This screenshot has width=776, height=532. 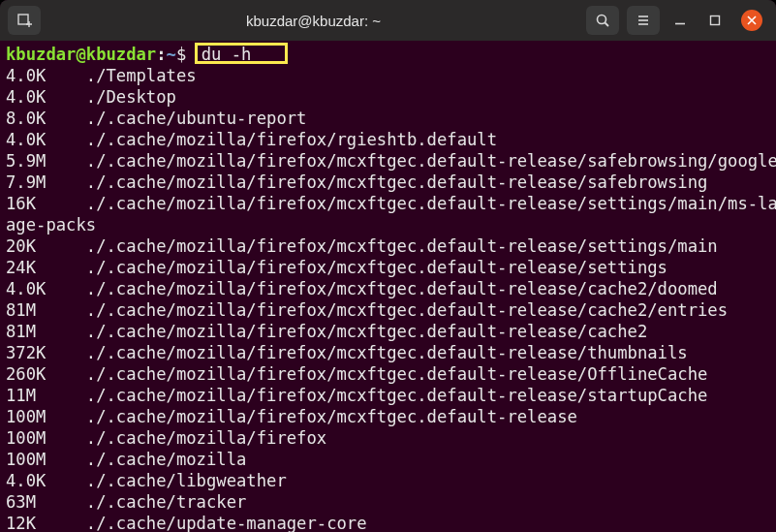 I want to click on output-row: 100M./.cache/mozilla, so click(x=388, y=459).